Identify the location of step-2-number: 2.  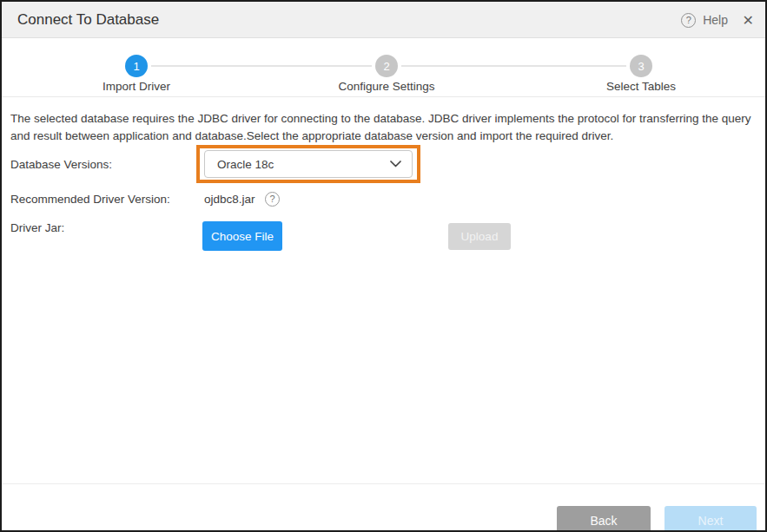
(386, 66).